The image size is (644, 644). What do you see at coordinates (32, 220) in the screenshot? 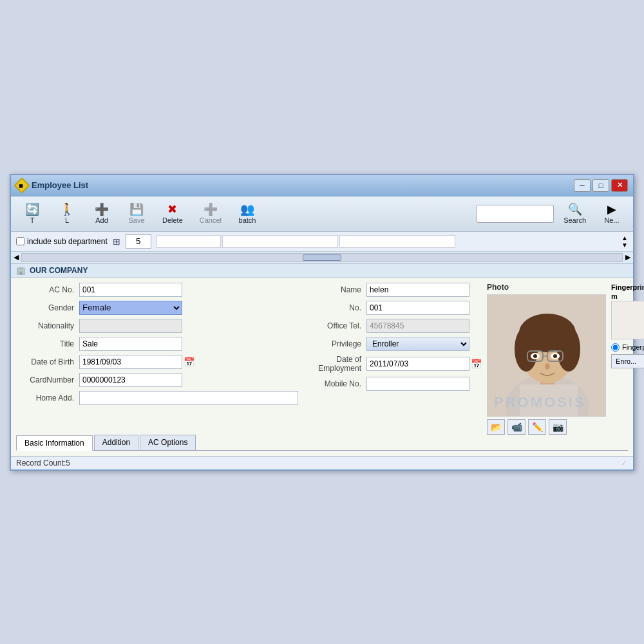
I see `tool-t-label: T` at bounding box center [32, 220].